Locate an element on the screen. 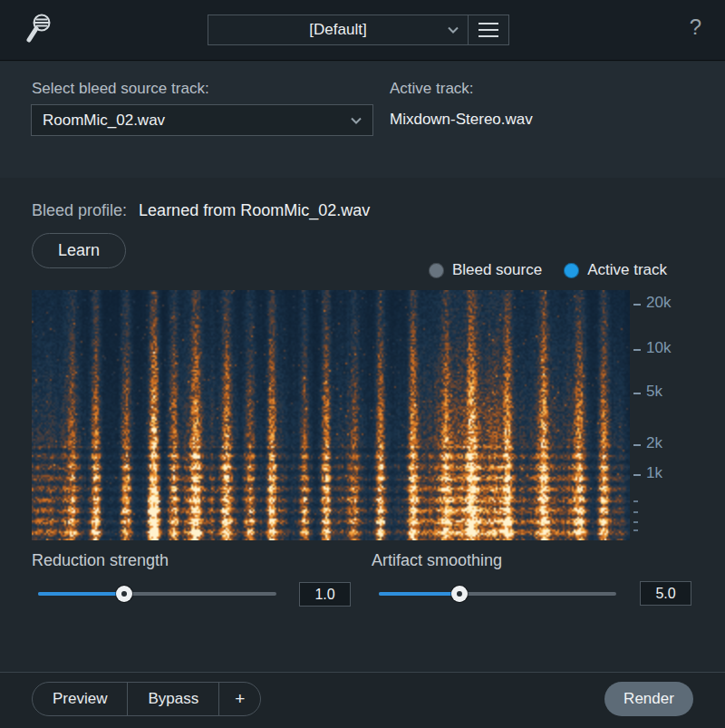 This screenshot has width=725, height=728. bypass-button: Bypass is located at coordinates (173, 699).